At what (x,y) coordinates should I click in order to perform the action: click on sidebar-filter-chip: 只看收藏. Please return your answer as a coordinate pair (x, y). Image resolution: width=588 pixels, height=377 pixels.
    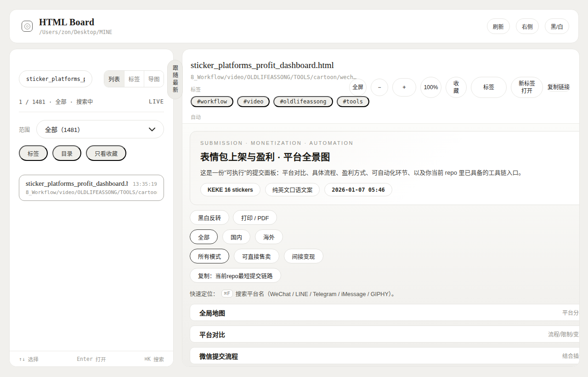
    Looking at the image, I should click on (106, 153).